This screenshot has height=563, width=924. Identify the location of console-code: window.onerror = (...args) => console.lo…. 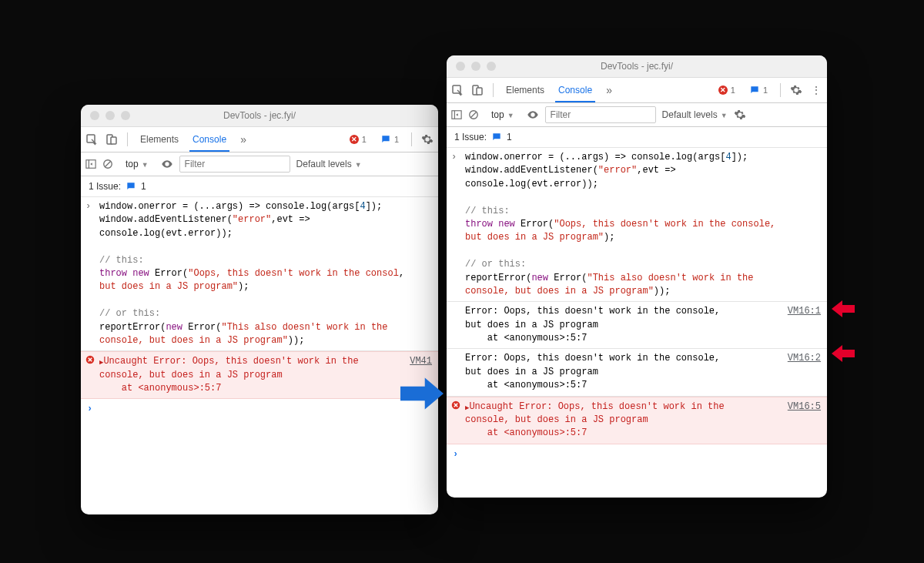
(266, 274).